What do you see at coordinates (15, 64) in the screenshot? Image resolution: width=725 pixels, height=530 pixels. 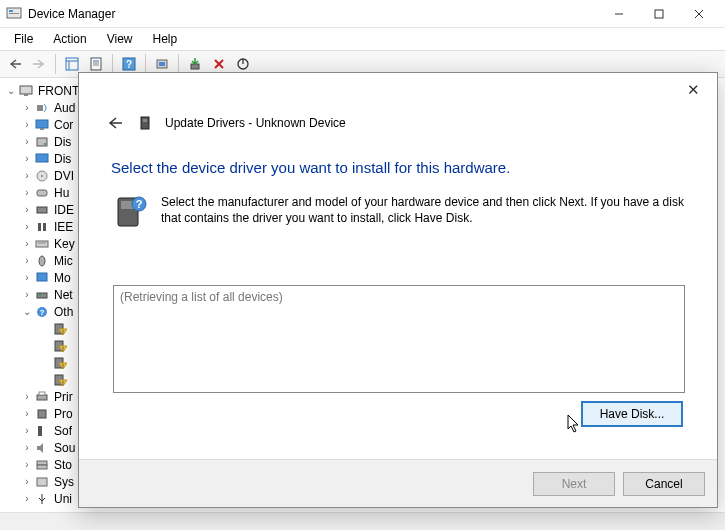 I see `back-button` at bounding box center [15, 64].